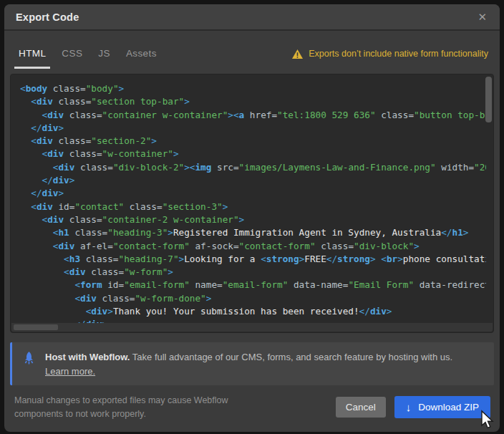 This screenshot has width=504, height=434. Describe the element at coordinates (34, 368) in the screenshot. I see `rocket-icon` at that location.